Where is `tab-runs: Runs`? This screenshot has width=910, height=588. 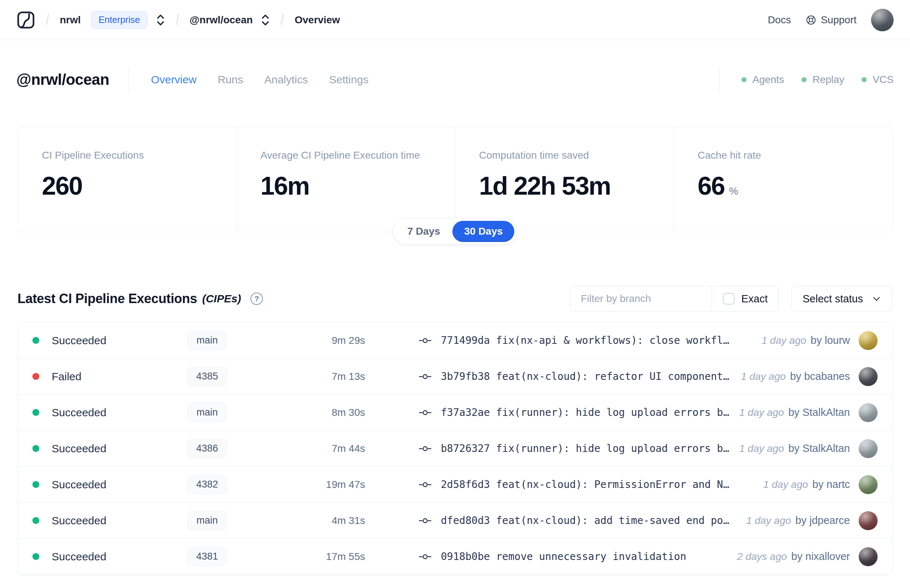
tab-runs: Runs is located at coordinates (231, 79).